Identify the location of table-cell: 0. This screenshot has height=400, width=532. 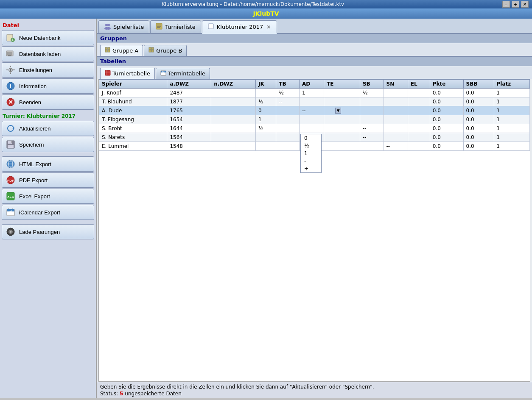
(266, 111).